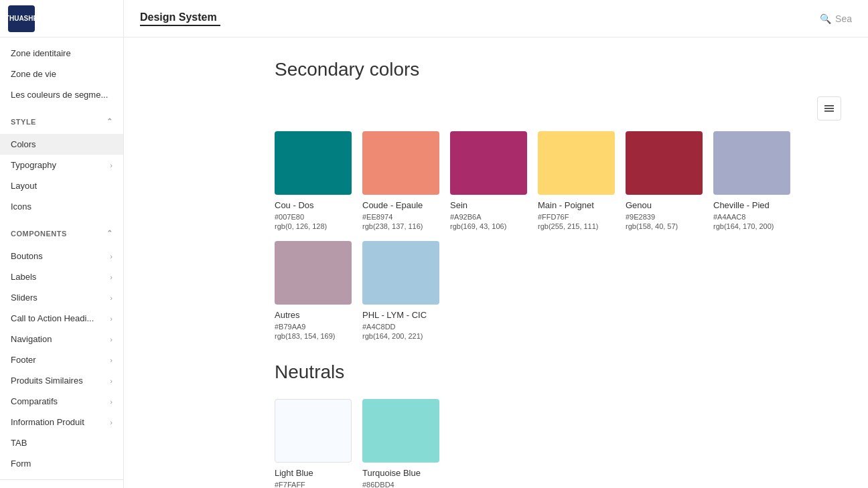 The width and height of the screenshot is (868, 488). What do you see at coordinates (62, 380) in the screenshot?
I see `sidebar-item-produits: Produits Similaires ›` at bounding box center [62, 380].